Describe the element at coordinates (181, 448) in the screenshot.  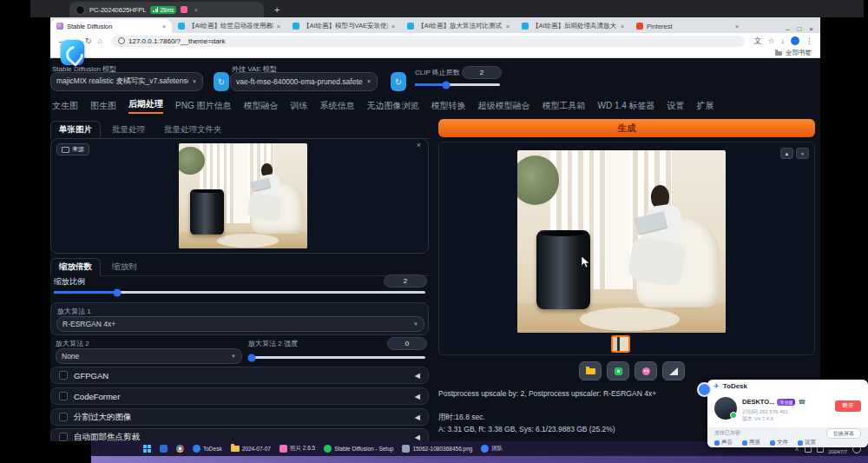
I see `chrome-taskbar-item` at that location.